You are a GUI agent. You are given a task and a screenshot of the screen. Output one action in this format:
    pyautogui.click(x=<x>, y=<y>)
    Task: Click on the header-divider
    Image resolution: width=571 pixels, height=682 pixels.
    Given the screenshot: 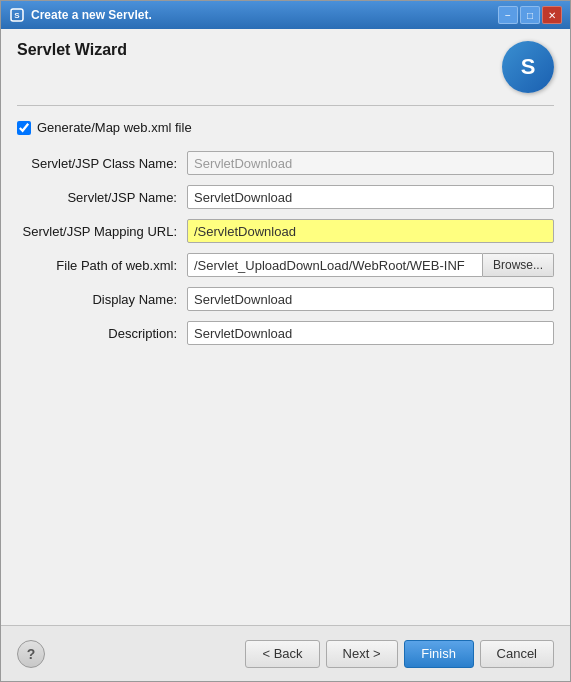 What is the action you would take?
    pyautogui.click(x=286, y=106)
    